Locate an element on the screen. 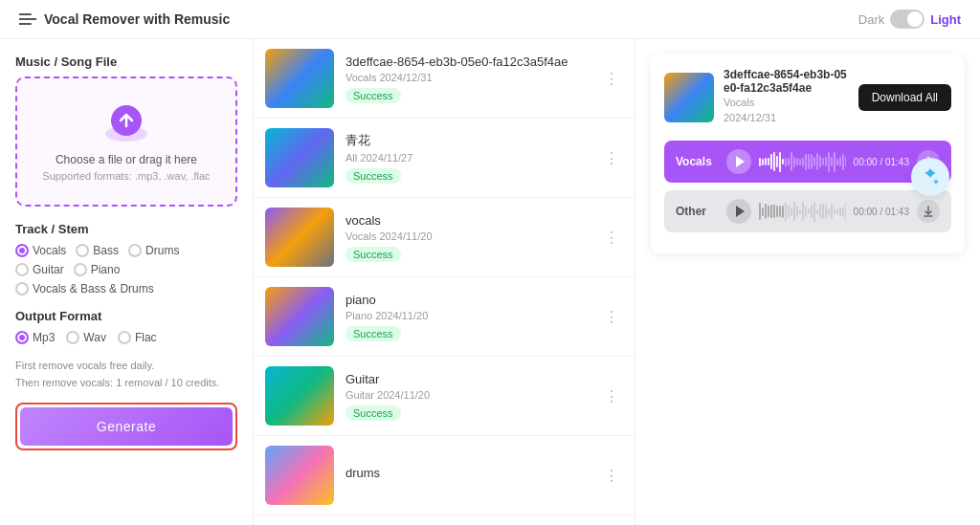 The image size is (980, 525). player-title: 3deffcae-8654-eb3b-05e0-fa12c3a5f4ae is located at coordinates (787, 81).